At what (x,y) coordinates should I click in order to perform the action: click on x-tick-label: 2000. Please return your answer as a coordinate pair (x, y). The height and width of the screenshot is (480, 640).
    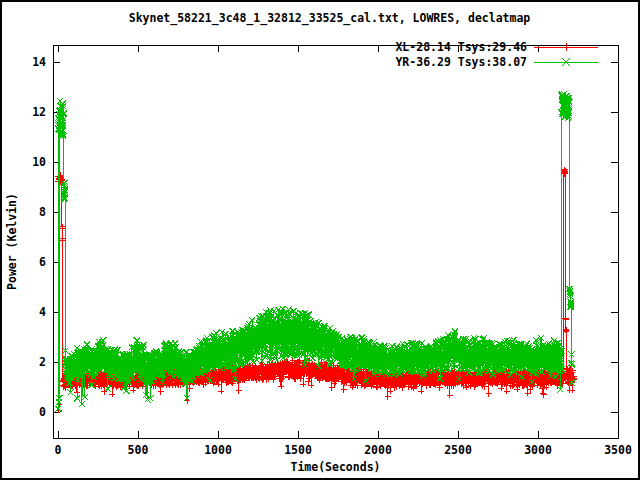
    Looking at the image, I should click on (378, 450).